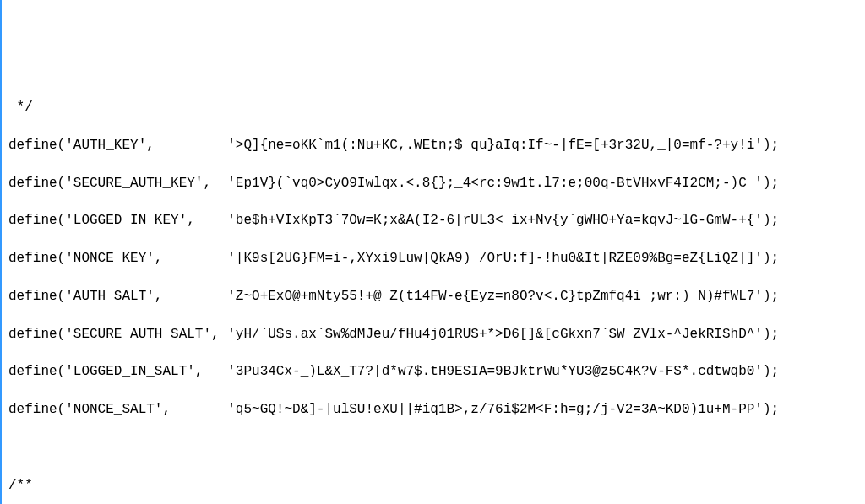  I want to click on blank-line, so click(433, 447).